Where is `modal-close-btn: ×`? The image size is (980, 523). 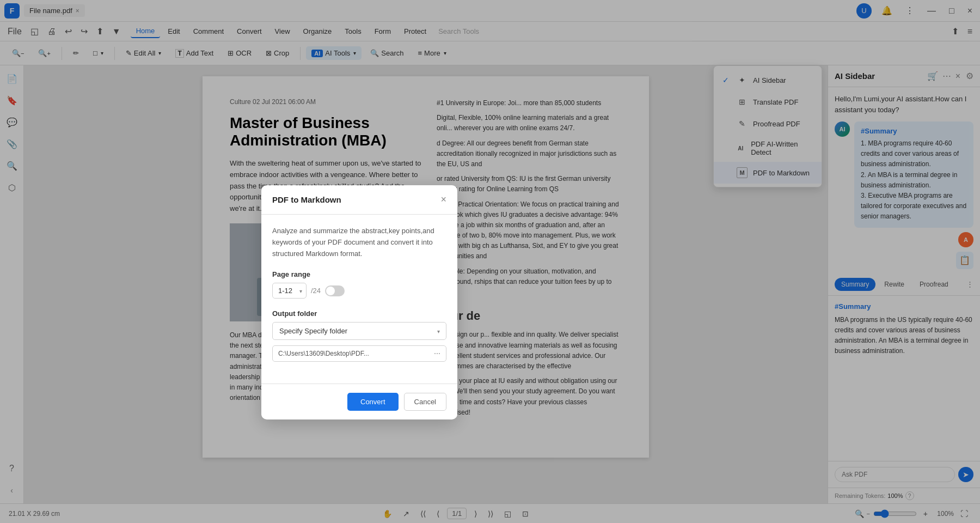
modal-close-btn: × is located at coordinates (443, 199).